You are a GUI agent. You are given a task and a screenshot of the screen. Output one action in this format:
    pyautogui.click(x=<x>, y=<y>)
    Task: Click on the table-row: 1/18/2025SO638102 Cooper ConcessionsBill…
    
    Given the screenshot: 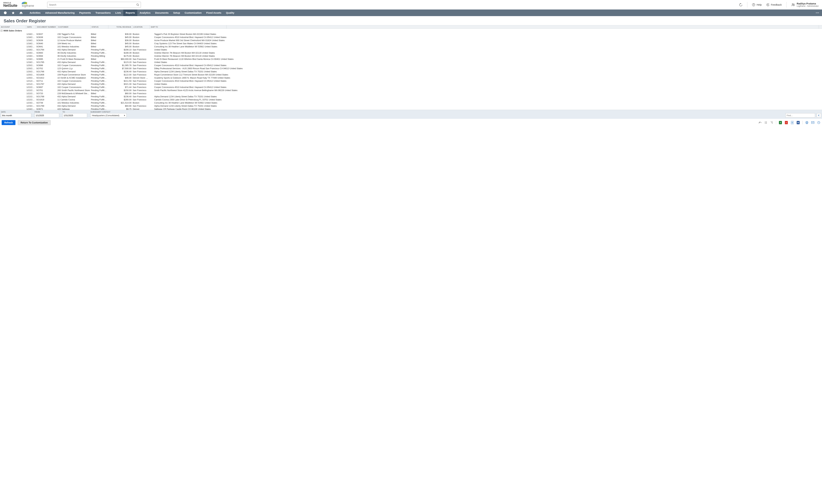 What is the action you would take?
    pyautogui.click(x=411, y=37)
    